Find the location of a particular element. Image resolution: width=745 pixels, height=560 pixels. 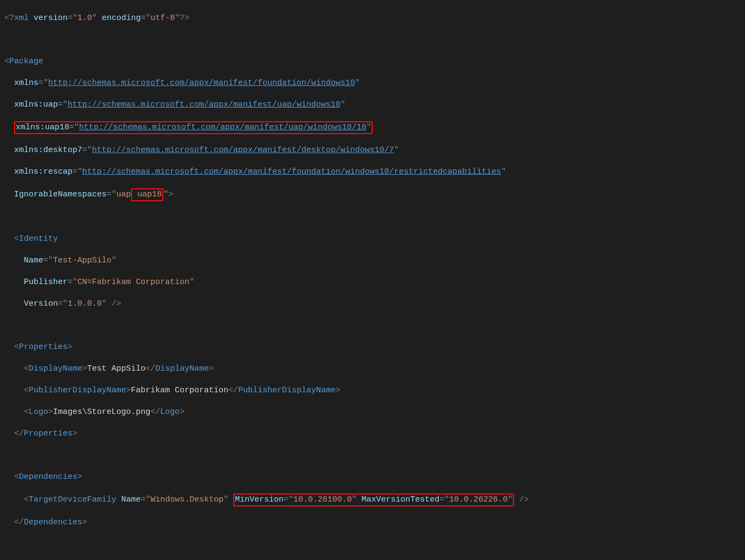

xmlns-uap18-highlighted: xmlns:uap18="http://schemas.microsoft.co… is located at coordinates (372, 128).